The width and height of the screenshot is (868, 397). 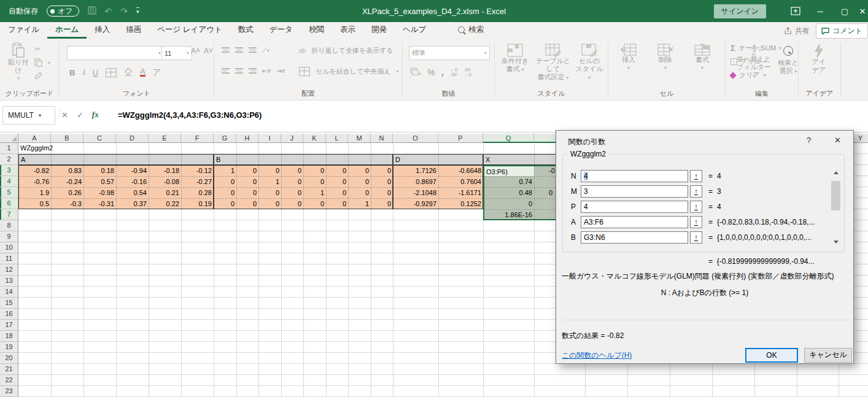 I want to click on cell-F4: -0.27, so click(x=198, y=182).